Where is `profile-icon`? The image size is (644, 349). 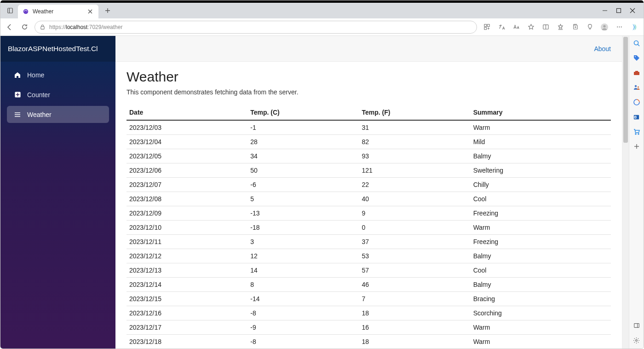 profile-icon is located at coordinates (604, 27).